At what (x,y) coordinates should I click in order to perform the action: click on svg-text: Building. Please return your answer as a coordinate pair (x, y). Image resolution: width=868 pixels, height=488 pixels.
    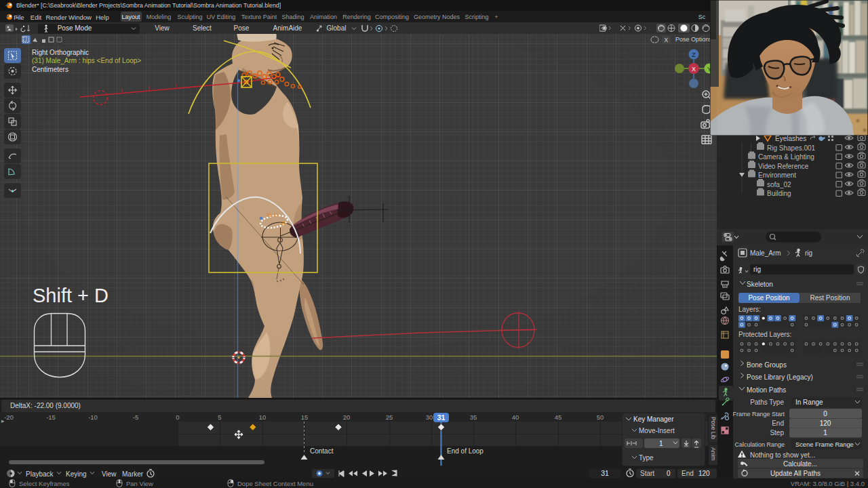
    Looking at the image, I should click on (779, 194).